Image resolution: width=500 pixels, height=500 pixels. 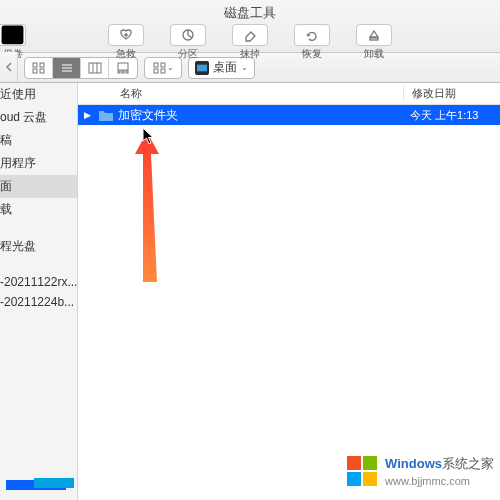 I want to click on file-date: 今天 上午1:13, so click(x=452, y=116).